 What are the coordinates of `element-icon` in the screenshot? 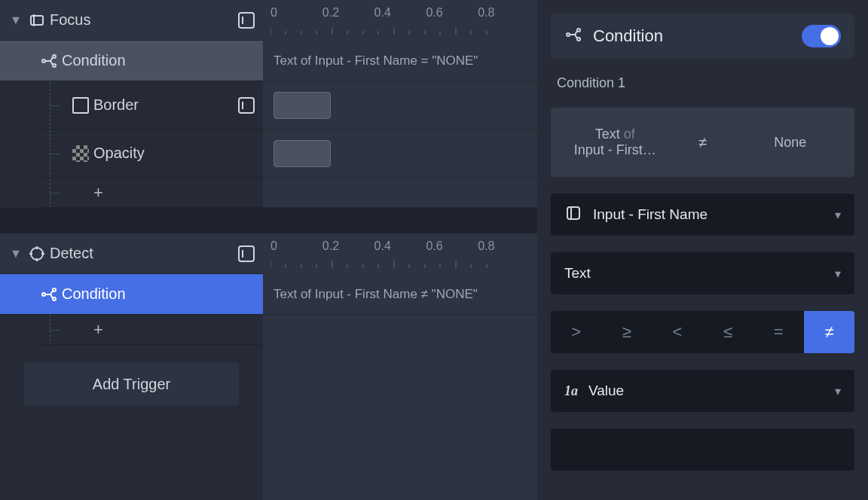 It's located at (573, 215).